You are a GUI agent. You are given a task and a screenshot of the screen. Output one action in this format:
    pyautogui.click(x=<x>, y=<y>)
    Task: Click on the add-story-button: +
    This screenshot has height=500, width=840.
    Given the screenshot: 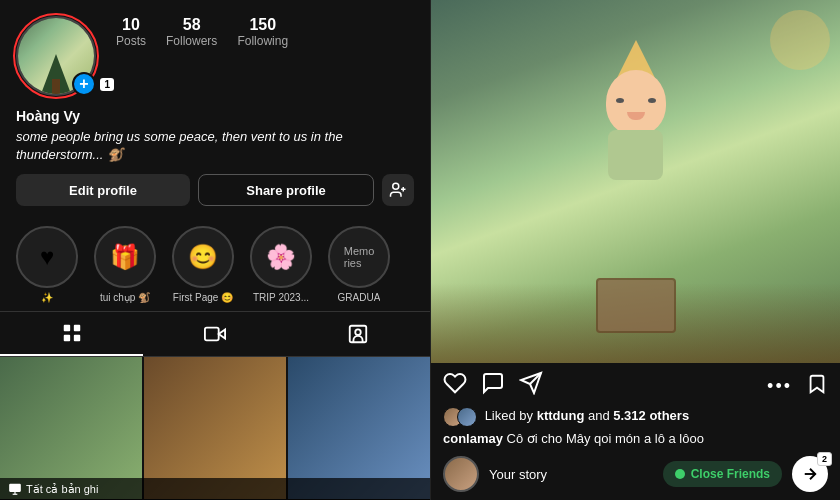 What is the action you would take?
    pyautogui.click(x=84, y=84)
    